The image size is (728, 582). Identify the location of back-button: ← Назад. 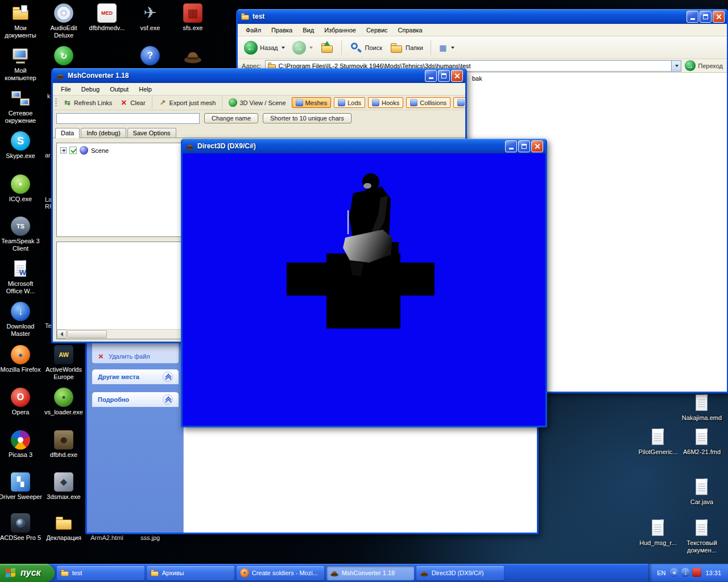
(264, 48).